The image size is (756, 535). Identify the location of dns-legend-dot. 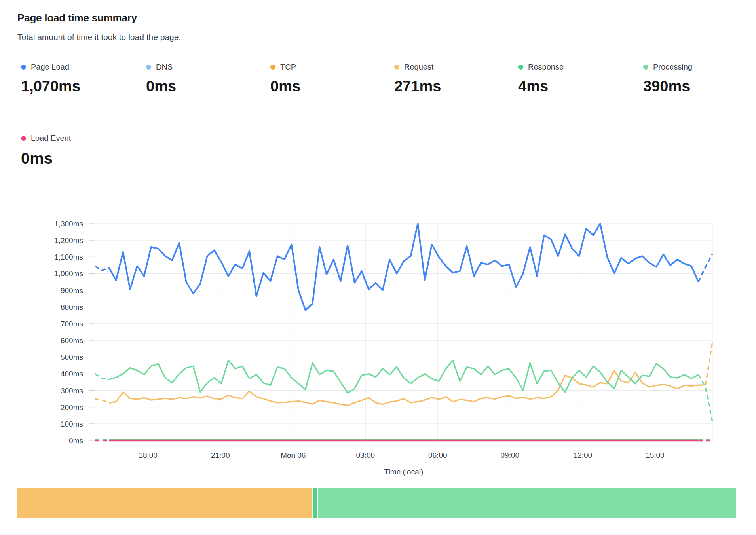
(149, 67).